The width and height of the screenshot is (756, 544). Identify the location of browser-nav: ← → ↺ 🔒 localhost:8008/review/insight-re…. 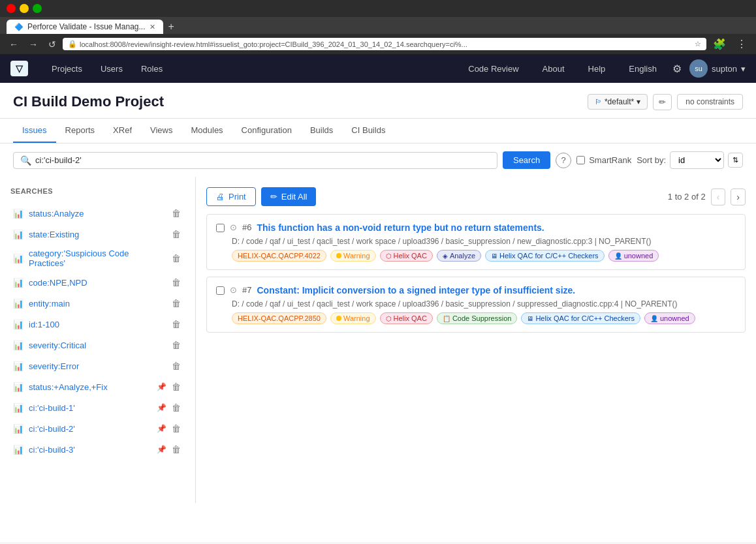
(378, 44).